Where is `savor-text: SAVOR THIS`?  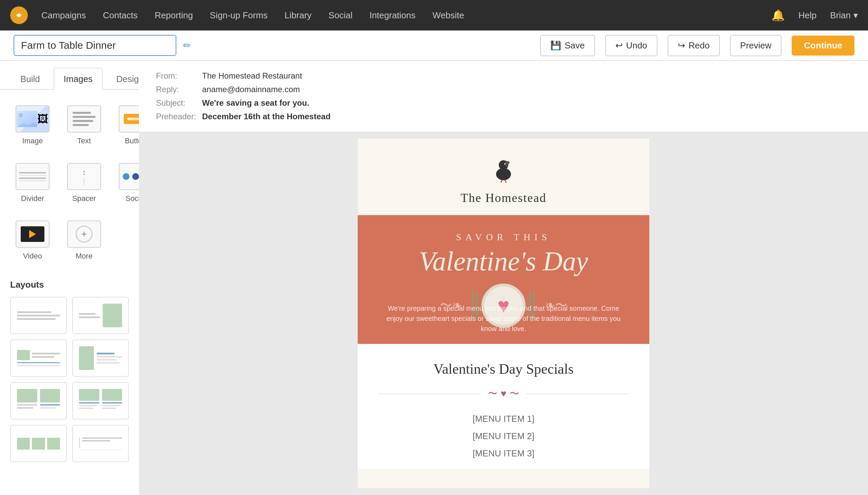 savor-text: SAVOR THIS is located at coordinates (503, 237).